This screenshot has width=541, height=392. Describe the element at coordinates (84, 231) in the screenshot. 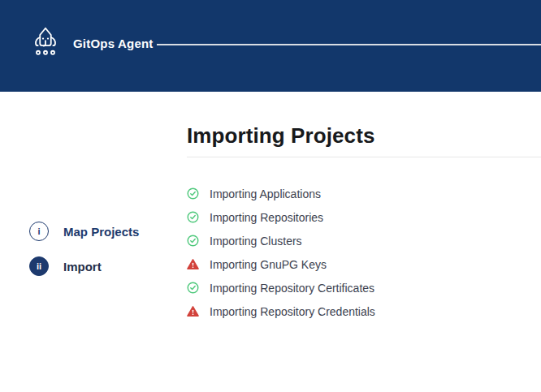

I see `step-map-projects: i Map Projects` at that location.